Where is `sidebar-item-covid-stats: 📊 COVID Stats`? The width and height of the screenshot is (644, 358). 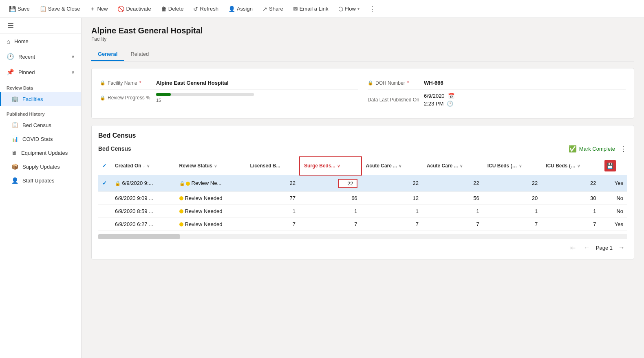
sidebar-item-covid-stats: 📊 COVID Stats is located at coordinates (41, 139).